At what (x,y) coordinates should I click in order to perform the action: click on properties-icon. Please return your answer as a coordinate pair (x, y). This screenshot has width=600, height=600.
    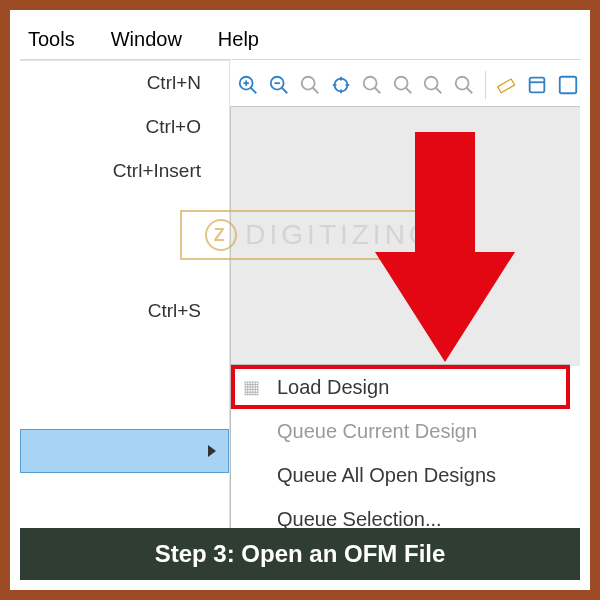
    Looking at the image, I should click on (536, 85).